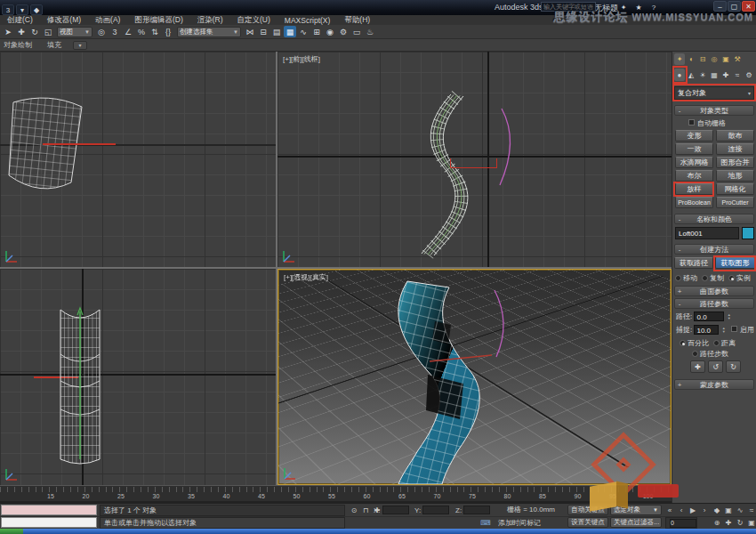  I want to click on path-steps-radio: 路径步数, so click(710, 354).